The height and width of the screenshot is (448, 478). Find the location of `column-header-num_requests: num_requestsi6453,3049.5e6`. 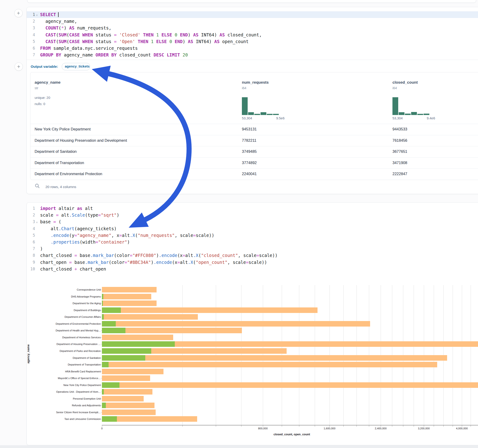

column-header-num_requests: num_requestsi6453,3049.5e6 is located at coordinates (272, 98).